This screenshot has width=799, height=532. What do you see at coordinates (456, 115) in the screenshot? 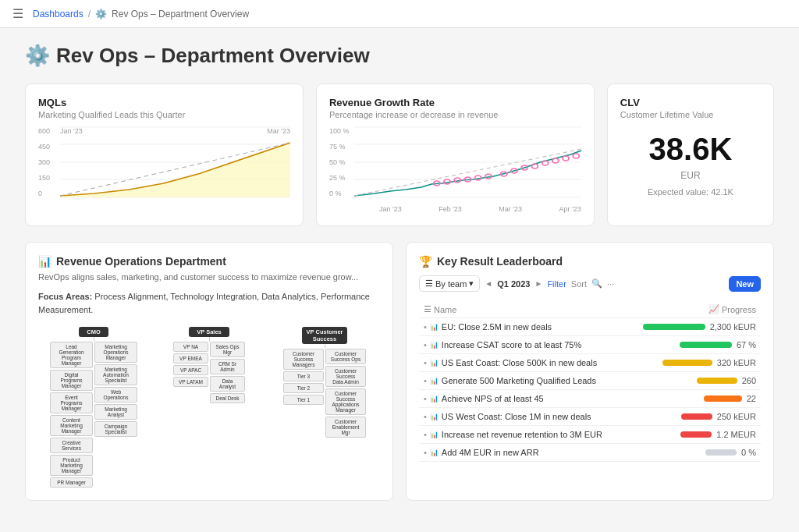
I see `revenue-subtitle: Percentage increase or decrease in reven…` at bounding box center [456, 115].